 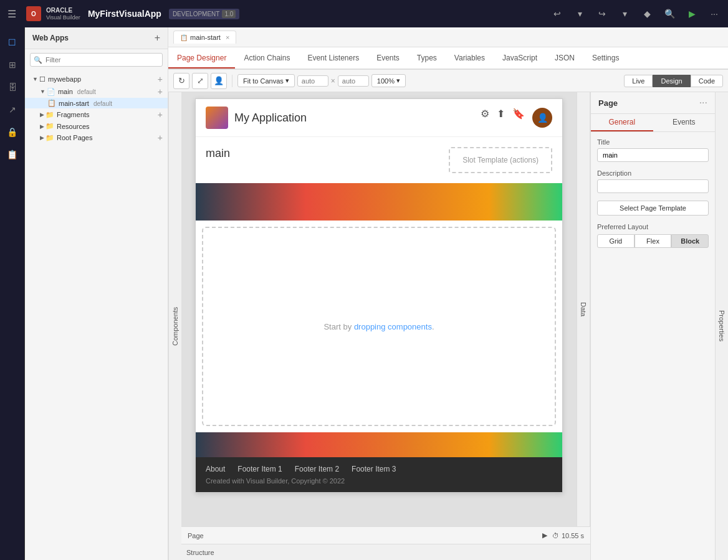 What do you see at coordinates (50, 138) in the screenshot?
I see `root-pages-icon: 📁` at bounding box center [50, 138].